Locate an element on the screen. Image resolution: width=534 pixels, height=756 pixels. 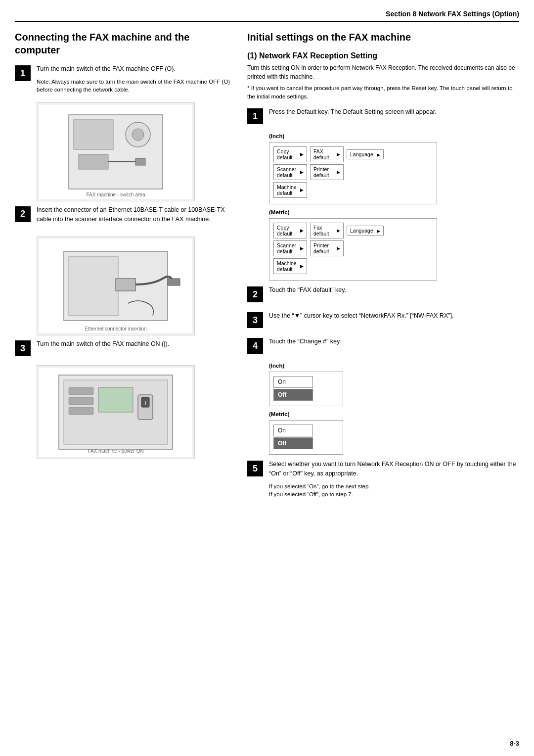
right-step-3-text: Use the “▼” cursor key to select “Networ… is located at coordinates (394, 316).